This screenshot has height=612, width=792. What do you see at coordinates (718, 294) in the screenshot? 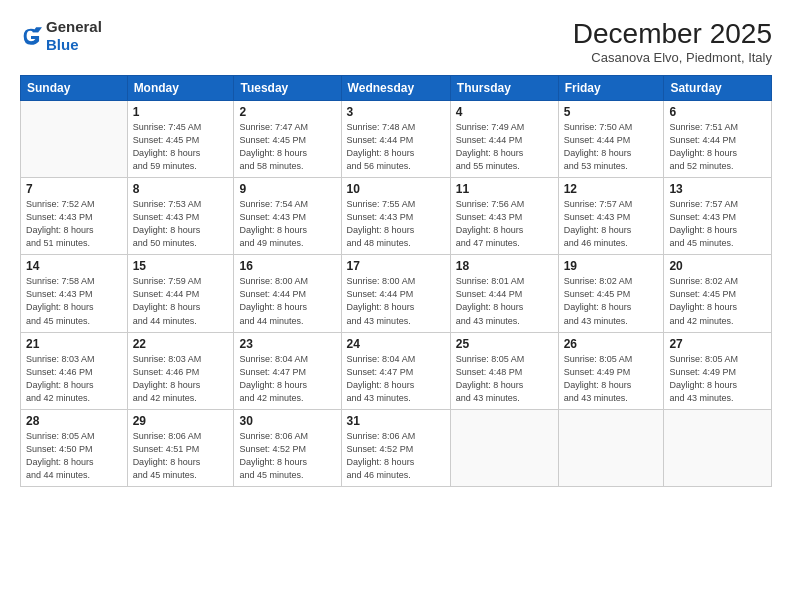
I see `calendar-cell: 20Sunrise: 8:02 AM Sunset: 4:45 PM Dayli…` at bounding box center [718, 294].